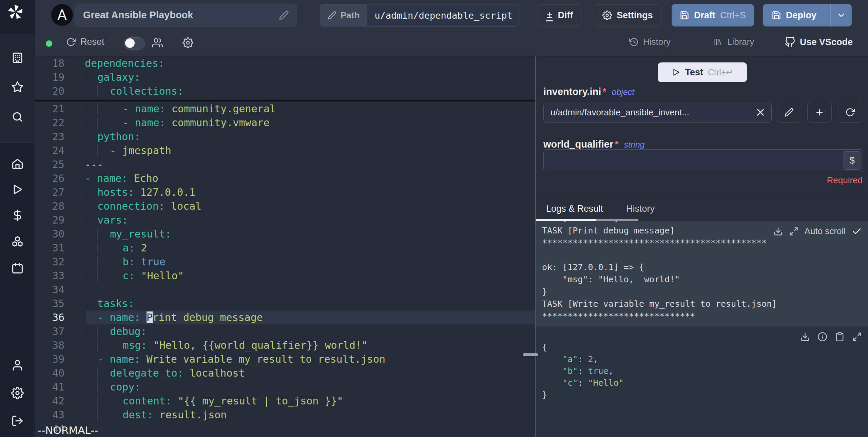 This screenshot has height=437, width=868. Describe the element at coordinates (852, 160) in the screenshot. I see `insert-variable-dollar-button: $` at that location.